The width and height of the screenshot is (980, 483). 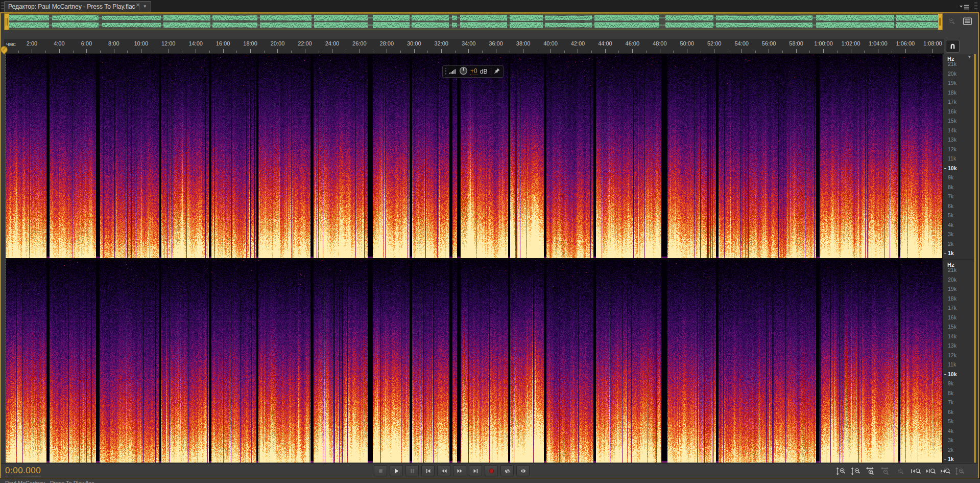 What do you see at coordinates (952, 168) in the screenshot?
I see `frequency-label: 10k` at bounding box center [952, 168].